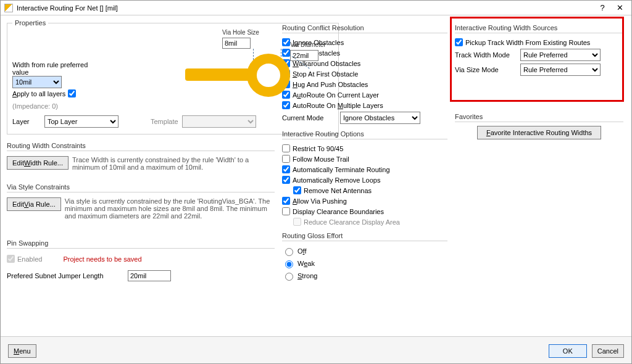  What do you see at coordinates (38, 163) in the screenshot?
I see `edit-width-rule-button: Edit Width Rule...` at bounding box center [38, 163].